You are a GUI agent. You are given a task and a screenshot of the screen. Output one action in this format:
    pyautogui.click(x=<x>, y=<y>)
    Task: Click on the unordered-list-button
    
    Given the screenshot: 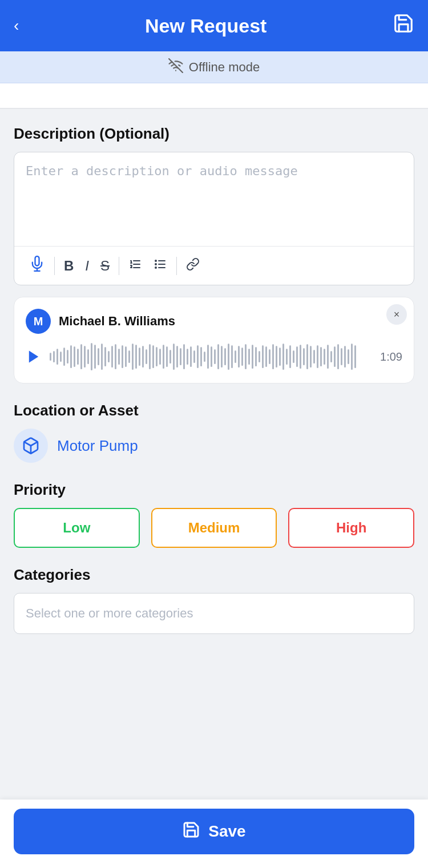 What is the action you would take?
    pyautogui.click(x=160, y=266)
    